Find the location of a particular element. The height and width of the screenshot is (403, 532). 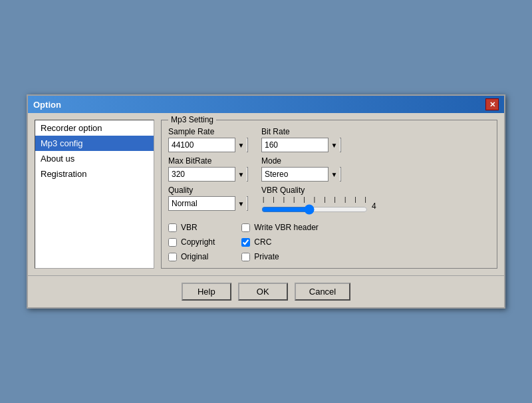

mode-group: Mode Stereo Joint Stereo Mono Dual Chann… is located at coordinates (301, 169).